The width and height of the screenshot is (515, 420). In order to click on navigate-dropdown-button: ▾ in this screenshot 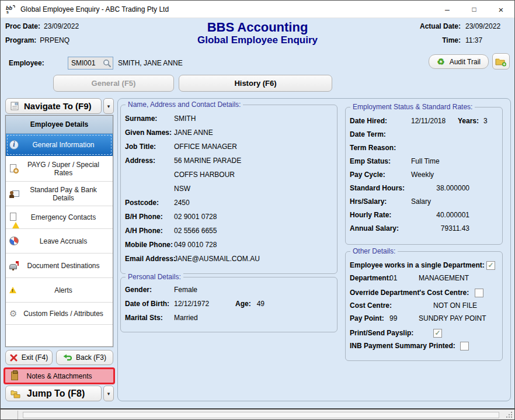, I will do `click(109, 106)`.